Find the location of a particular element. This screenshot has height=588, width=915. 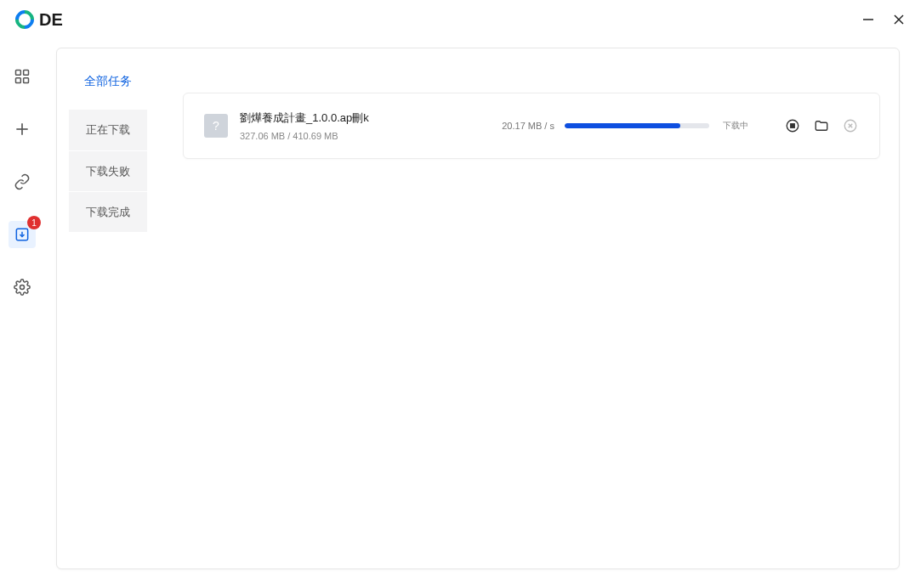

brand-text: DE is located at coordinates (51, 20).